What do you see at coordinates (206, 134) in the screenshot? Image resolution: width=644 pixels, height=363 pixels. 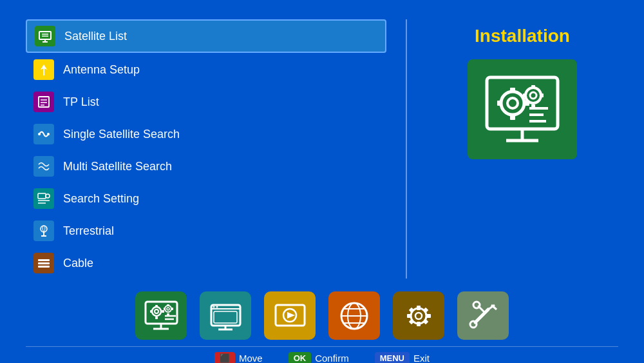 I see `menu-item-single-satellite-search: Single Satellite Search` at bounding box center [206, 134].